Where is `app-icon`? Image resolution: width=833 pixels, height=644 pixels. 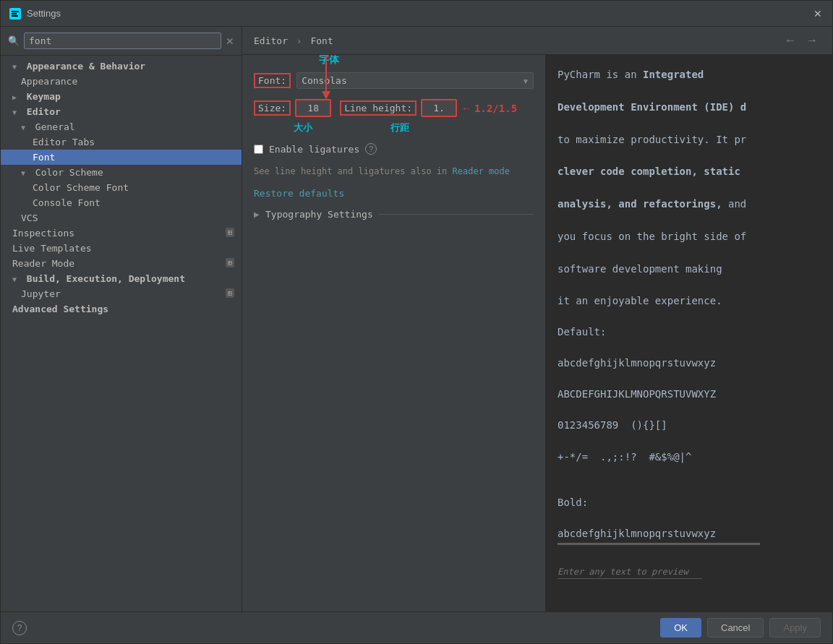
app-icon is located at coordinates (15, 14).